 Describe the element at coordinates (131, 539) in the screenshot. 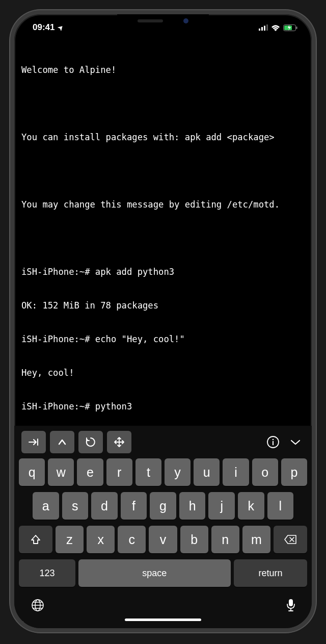

I see `key-c: c` at that location.